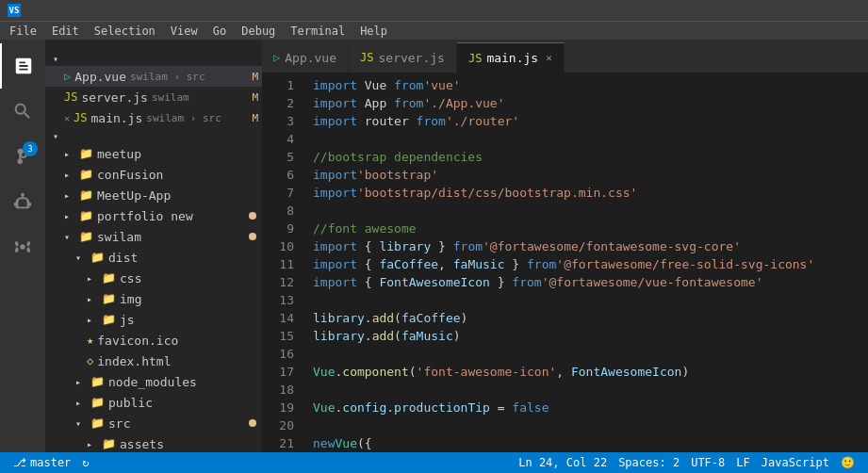 The image size is (868, 473). What do you see at coordinates (23, 111) in the screenshot?
I see `activity-search` at bounding box center [23, 111].